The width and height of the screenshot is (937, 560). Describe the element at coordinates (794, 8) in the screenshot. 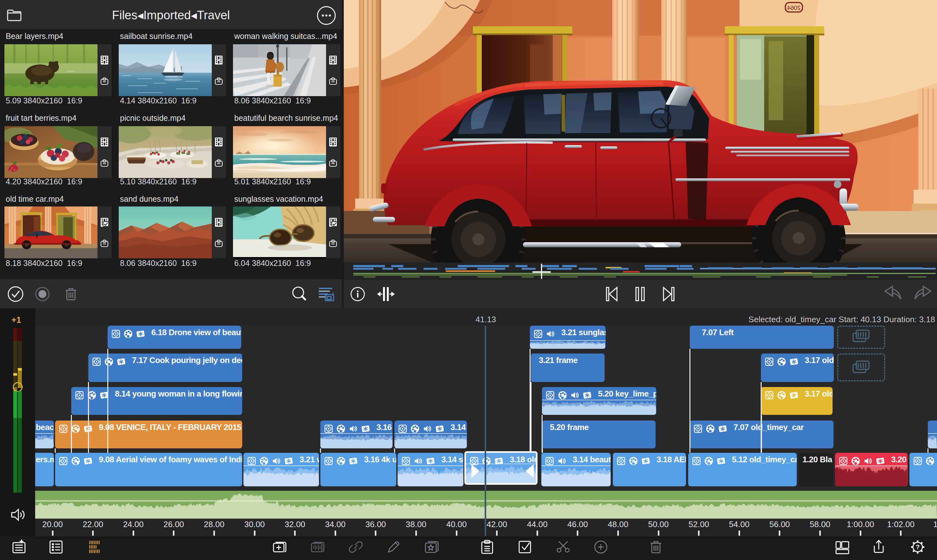

I see `svg-text: 2064` at that location.